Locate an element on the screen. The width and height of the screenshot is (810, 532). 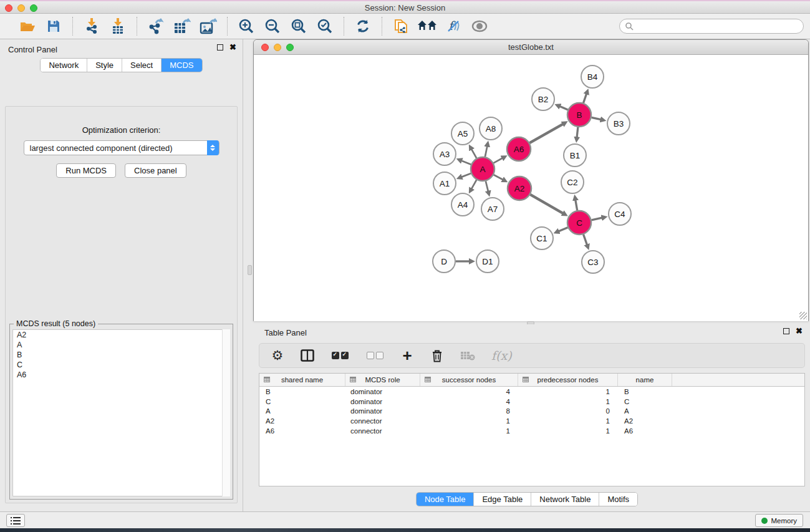
run-mcds-button: Run MCDS is located at coordinates (86, 171).